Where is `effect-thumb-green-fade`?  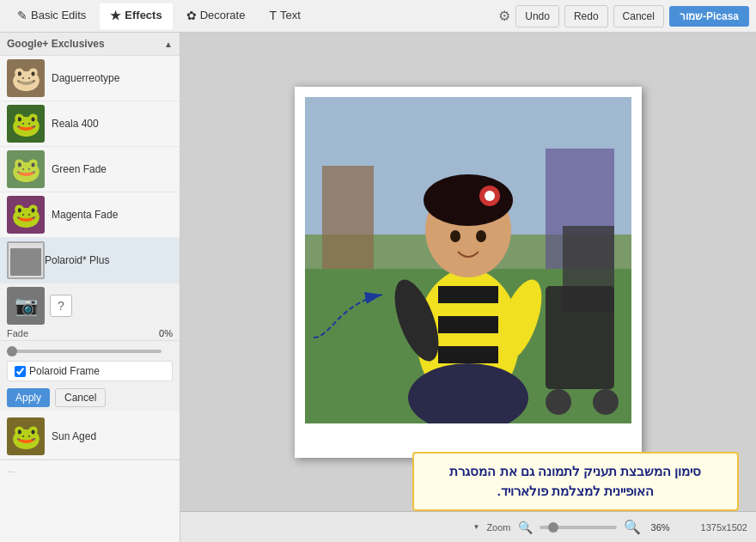 effect-thumb-green-fade is located at coordinates (26, 169).